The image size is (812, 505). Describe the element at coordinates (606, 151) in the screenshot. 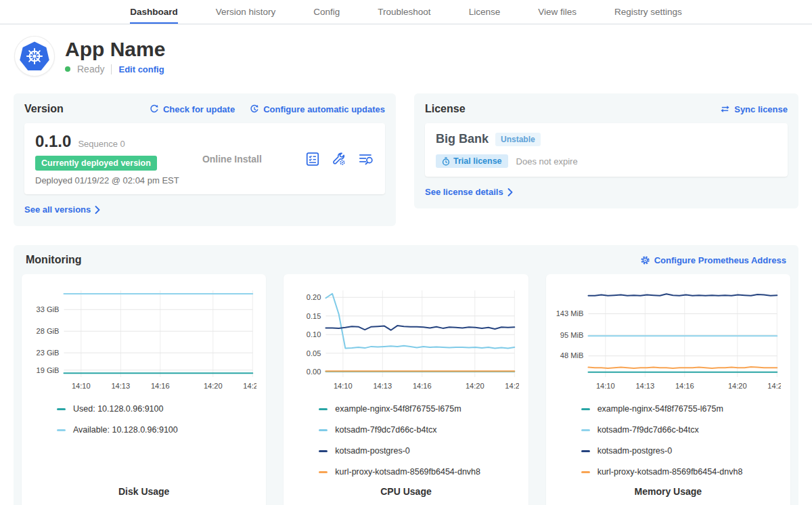

I see `license-card: License Sync license Big Bank Unstable T…` at that location.